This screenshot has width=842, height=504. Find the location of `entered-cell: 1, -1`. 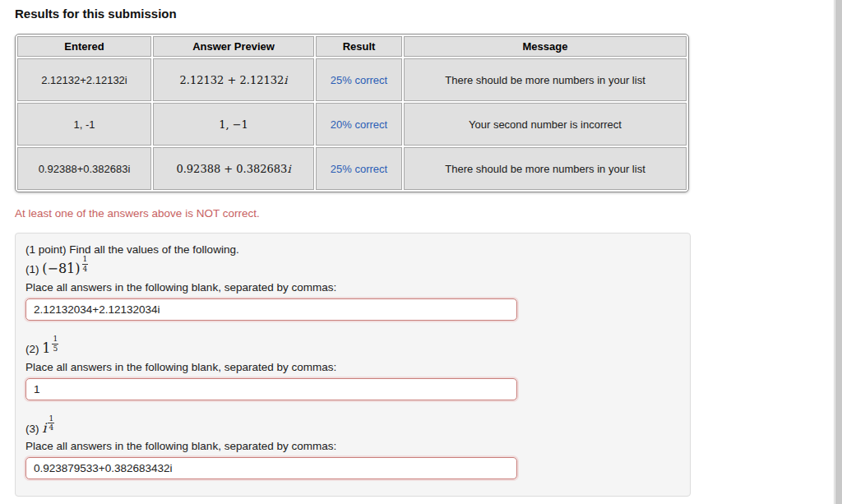

entered-cell: 1, -1 is located at coordinates (84, 124).